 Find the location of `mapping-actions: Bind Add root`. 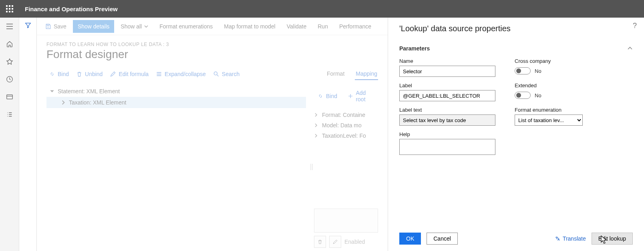

mapping-actions: Bind Add root is located at coordinates (346, 96).